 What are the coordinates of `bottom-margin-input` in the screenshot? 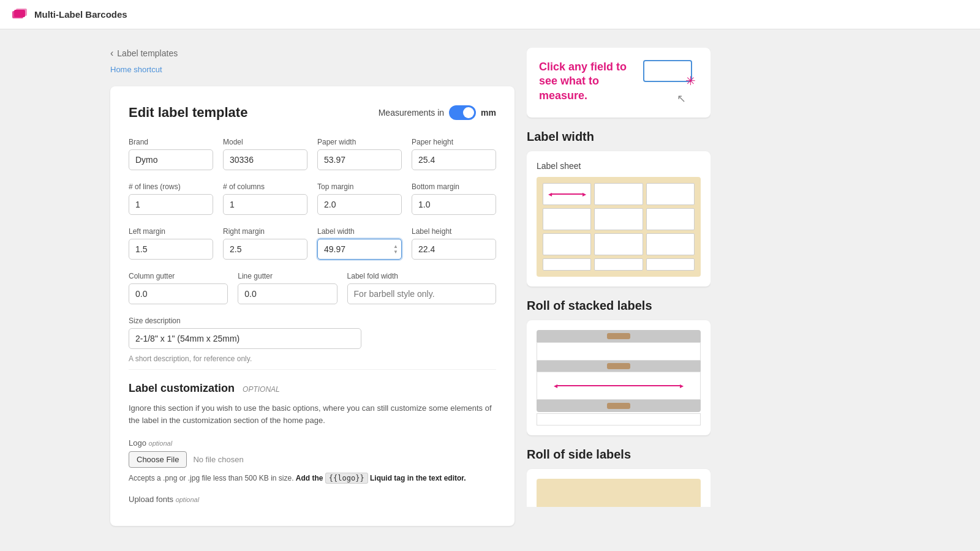 It's located at (454, 204).